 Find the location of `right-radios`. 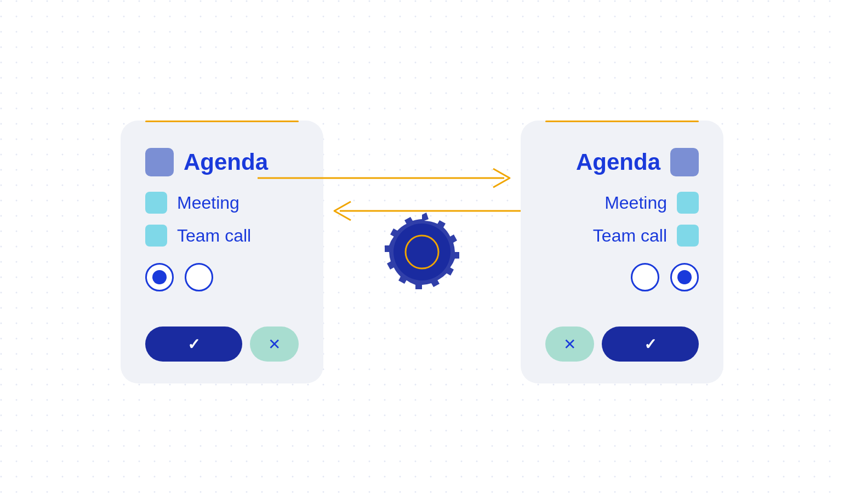

right-radios is located at coordinates (622, 277).